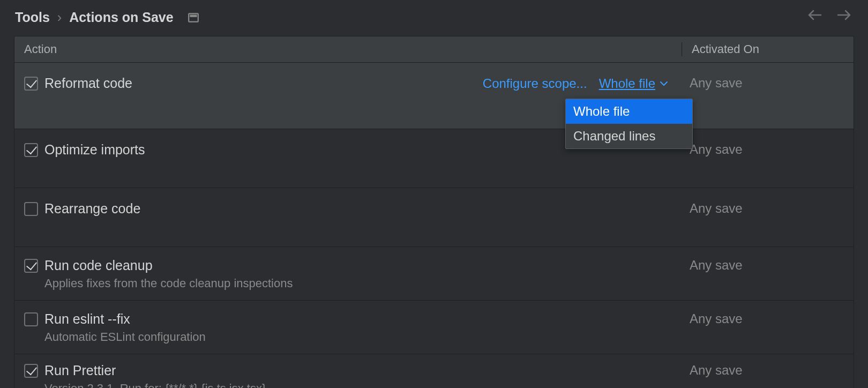 The image size is (868, 388). I want to click on back-arrow-icon, so click(814, 15).